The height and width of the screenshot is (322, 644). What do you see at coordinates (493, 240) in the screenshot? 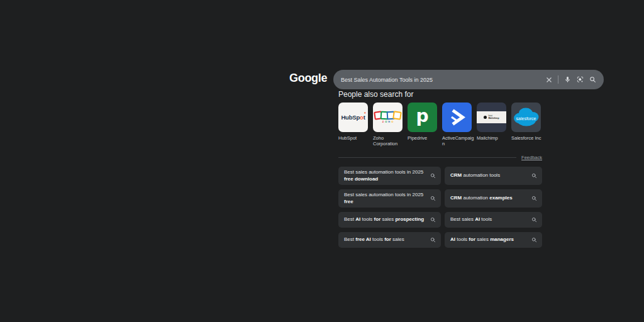
I see `related-search-chip: AI tools for sales managers` at bounding box center [493, 240].